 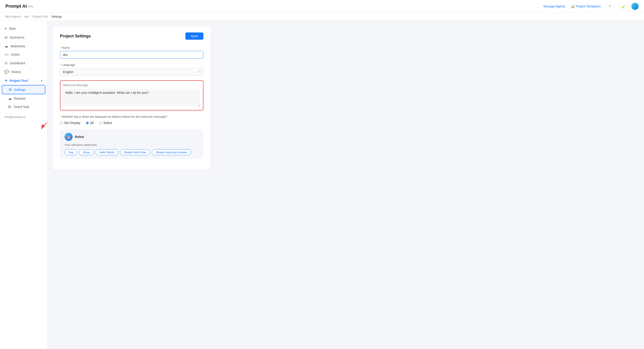 I want to click on sidebar-label-release: Release, so click(x=20, y=98).